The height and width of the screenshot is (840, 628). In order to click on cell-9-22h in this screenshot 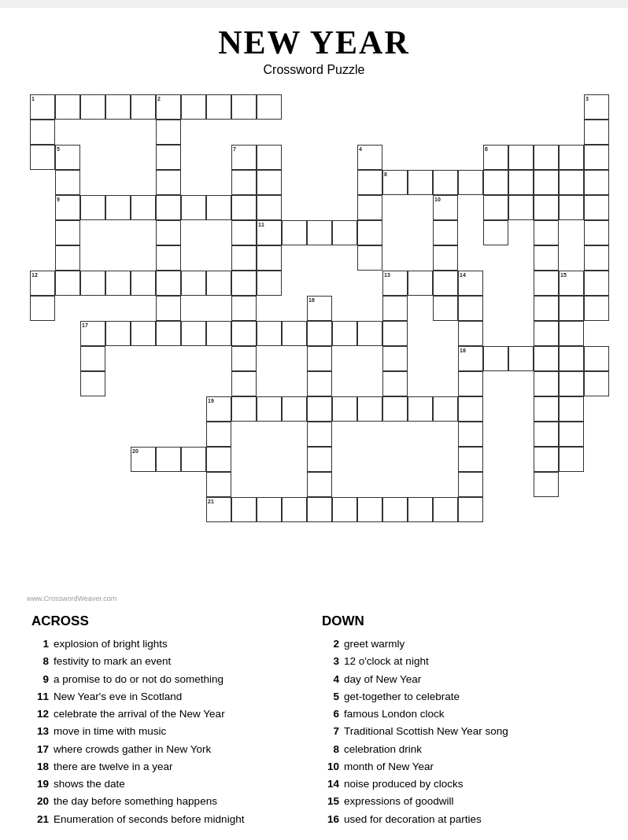, I will do `click(597, 308)`.